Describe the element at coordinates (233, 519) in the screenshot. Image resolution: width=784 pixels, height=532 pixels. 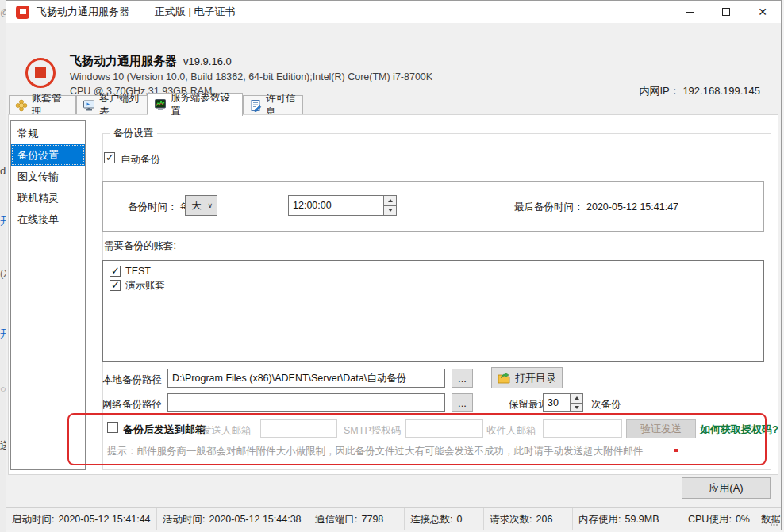
I see `status-active-time: 活动时间:2020-05-12 15:44:38` at that location.